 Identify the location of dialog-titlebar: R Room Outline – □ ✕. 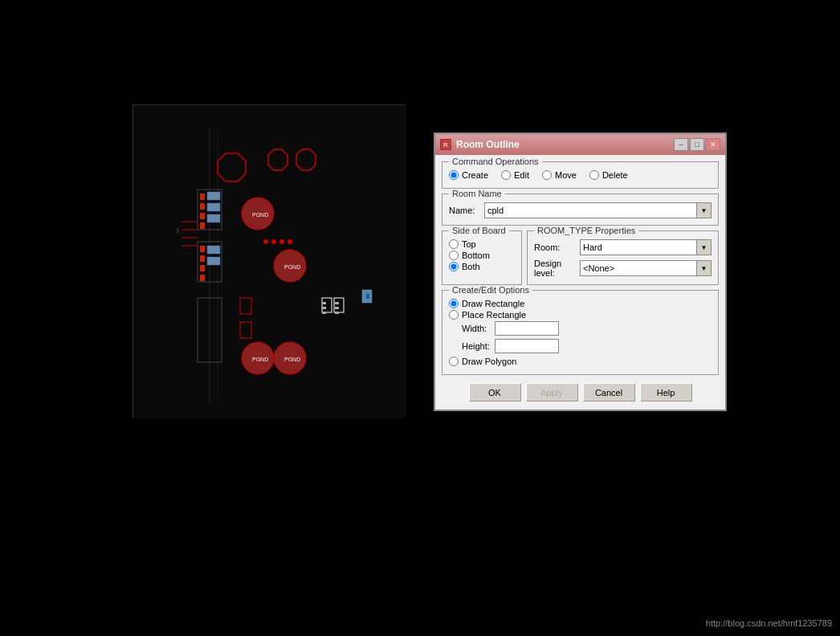
(580, 145).